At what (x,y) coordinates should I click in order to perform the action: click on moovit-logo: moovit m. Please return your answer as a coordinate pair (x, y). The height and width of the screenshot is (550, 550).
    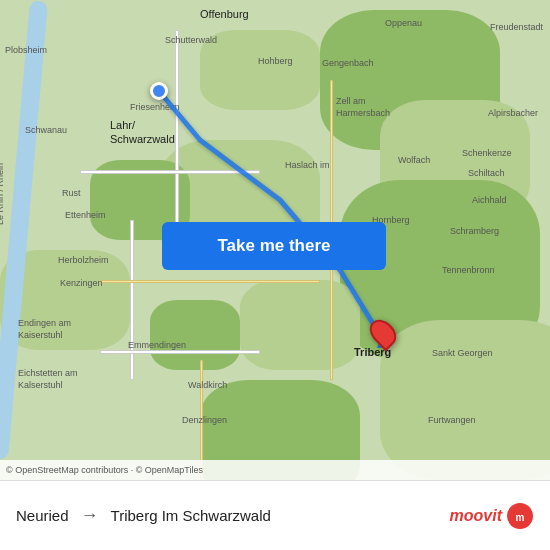
    Looking at the image, I should click on (492, 516).